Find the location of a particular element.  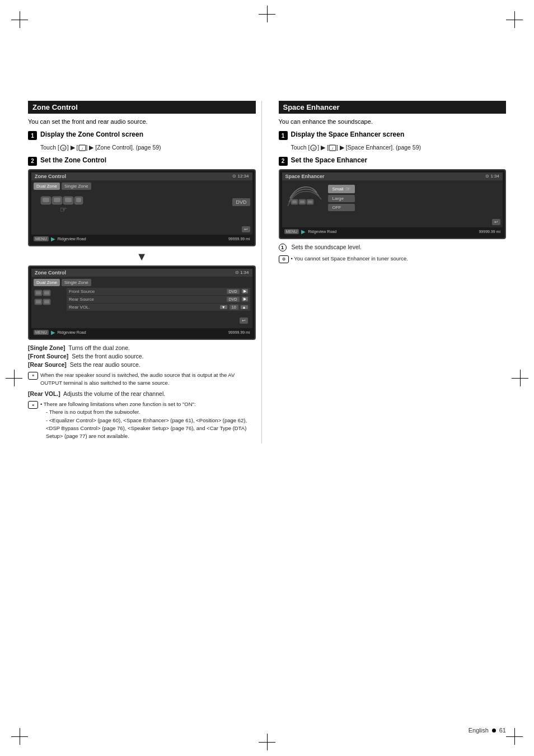

zone-note2: ≡ • There are following limitations when… is located at coordinates (142, 420).